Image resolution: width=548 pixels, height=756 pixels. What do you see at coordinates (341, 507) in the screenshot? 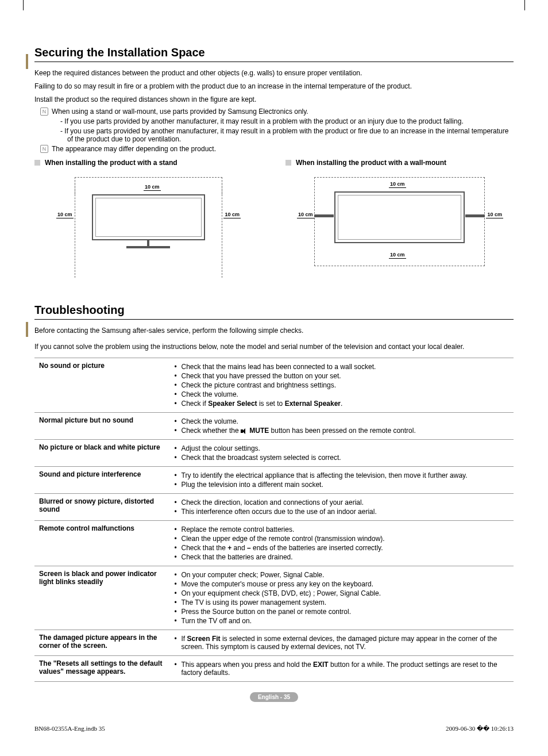
I see `solution-cell: Check the direction, location and connec…` at bounding box center [341, 507].